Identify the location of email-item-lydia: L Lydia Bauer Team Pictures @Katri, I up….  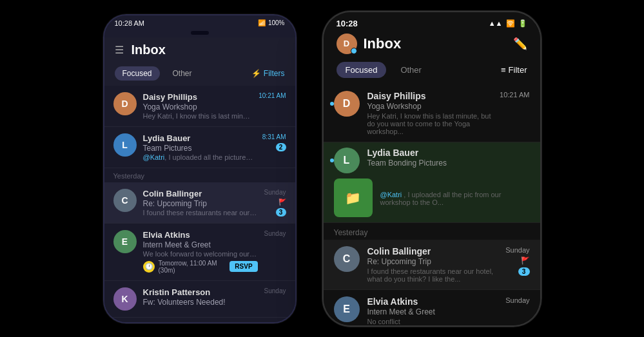
(200, 148).